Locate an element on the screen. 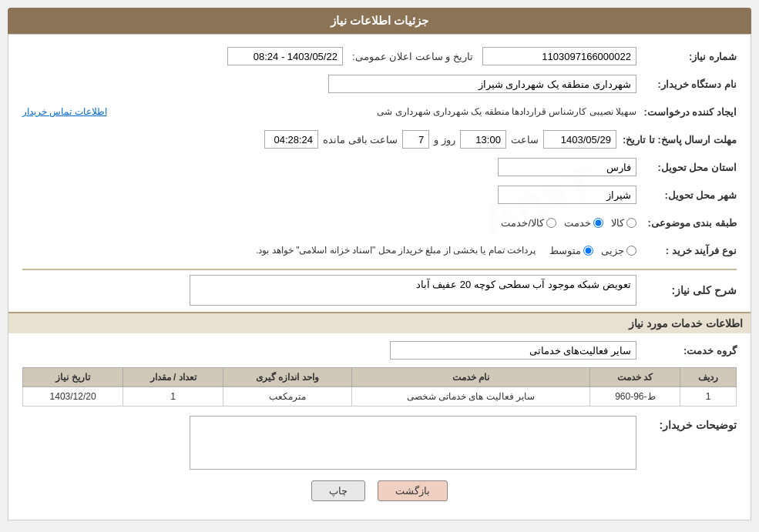  process-jazii-label: جزیی is located at coordinates (613, 251).